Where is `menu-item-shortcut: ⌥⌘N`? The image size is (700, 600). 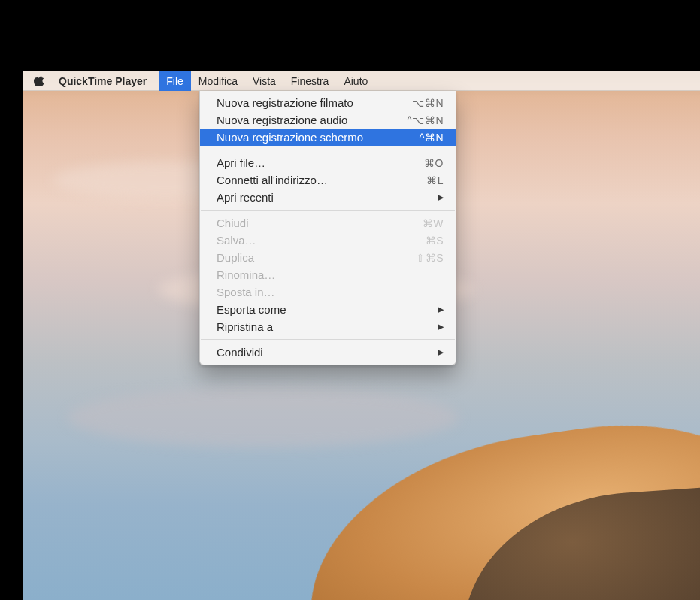 menu-item-shortcut: ⌥⌘N is located at coordinates (428, 103).